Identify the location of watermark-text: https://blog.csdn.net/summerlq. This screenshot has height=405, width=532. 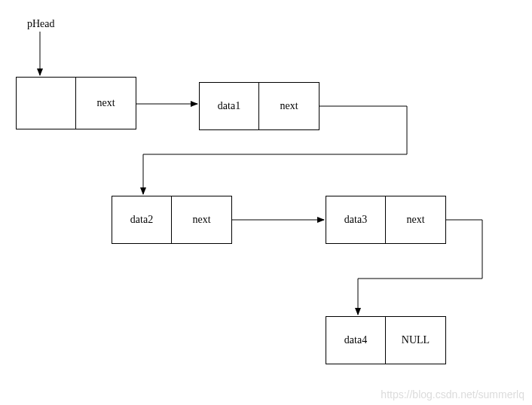
(452, 394).